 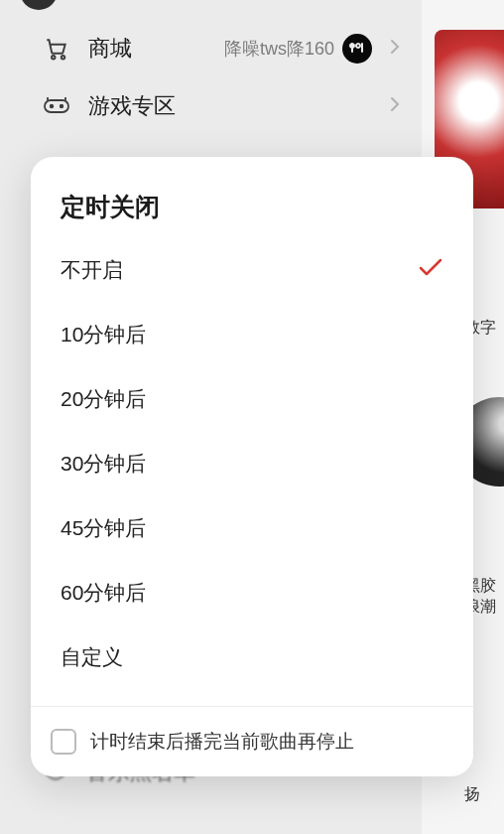 What do you see at coordinates (252, 657) in the screenshot?
I see `option-label: 自定义` at bounding box center [252, 657].